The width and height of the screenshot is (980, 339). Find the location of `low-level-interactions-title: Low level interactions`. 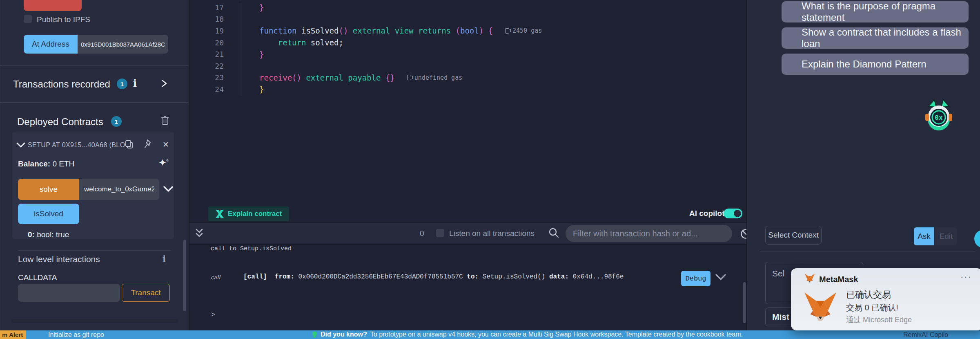

low-level-interactions-title: Low level interactions is located at coordinates (59, 259).